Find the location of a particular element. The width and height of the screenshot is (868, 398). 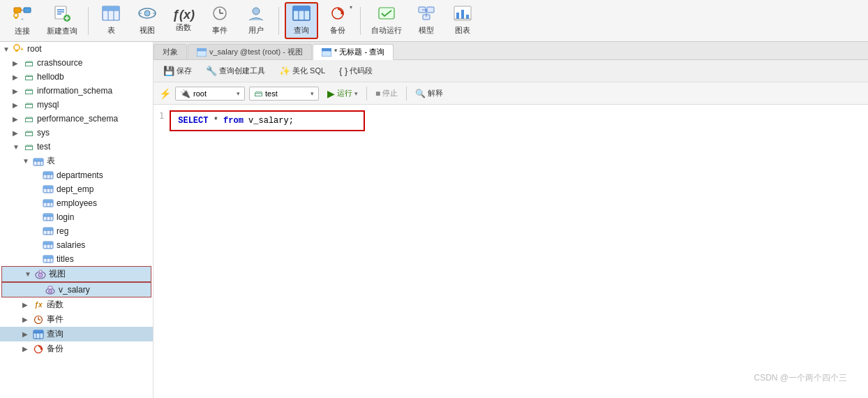

tab-object: 对象 is located at coordinates (170, 52).